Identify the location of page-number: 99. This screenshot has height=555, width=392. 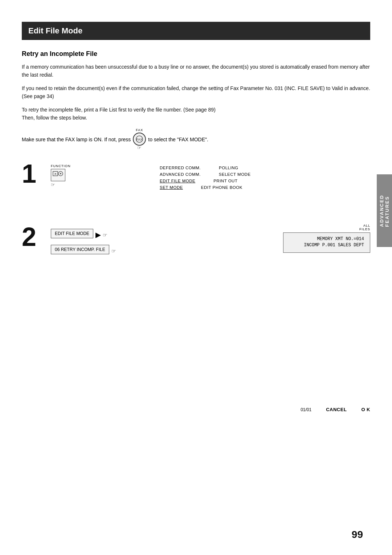
(357, 535).